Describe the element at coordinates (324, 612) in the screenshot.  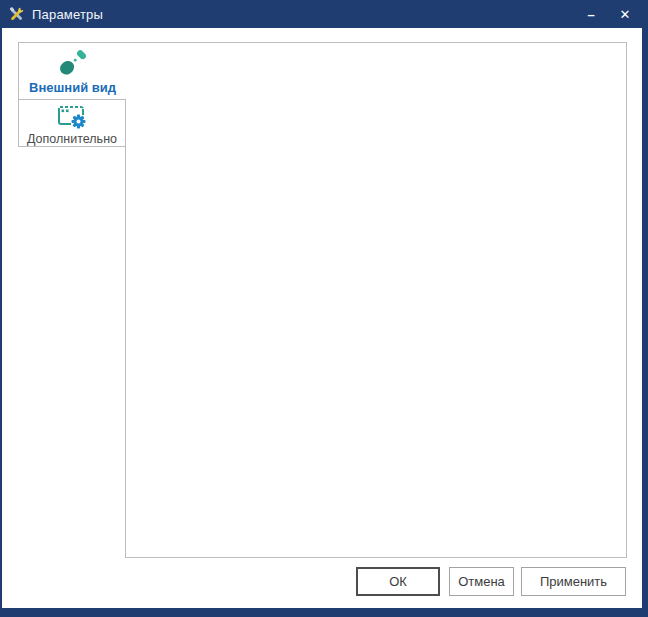
I see `window-border-bottom` at that location.